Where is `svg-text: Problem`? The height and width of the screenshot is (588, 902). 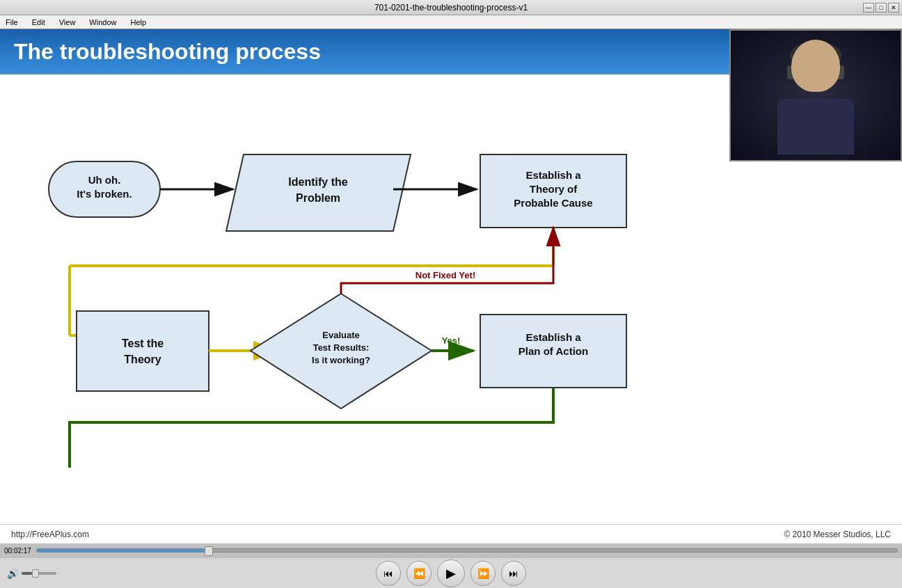 svg-text: Problem is located at coordinates (318, 198).